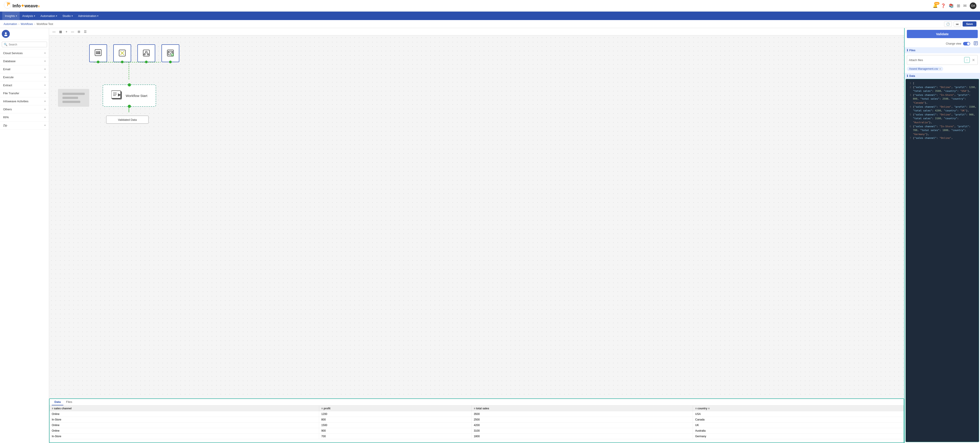 This screenshot has width=980, height=443. Describe the element at coordinates (24, 85) in the screenshot. I see `sidebar-item-extract: Extract ▾` at that location.